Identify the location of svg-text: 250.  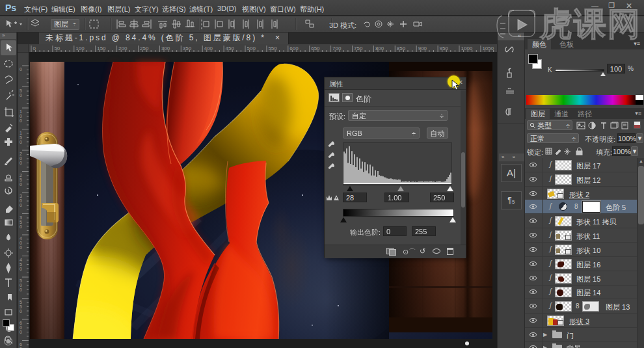
(144, 48).